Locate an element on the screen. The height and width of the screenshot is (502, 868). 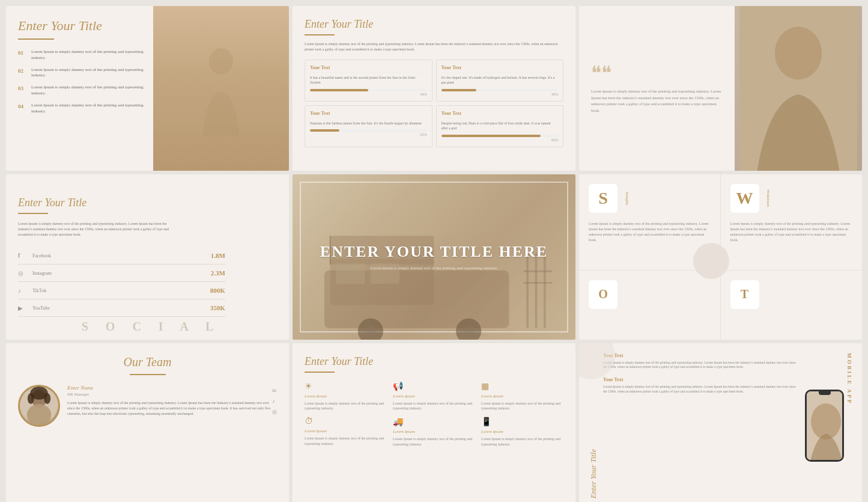
slide9-text-col: Your Text Lorem Ipsum is simply dummy te… is located at coordinates (702, 426).